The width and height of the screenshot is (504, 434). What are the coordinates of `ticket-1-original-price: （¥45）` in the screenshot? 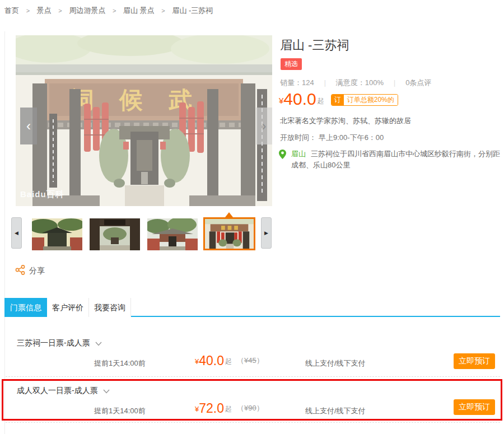 It's located at (250, 362).